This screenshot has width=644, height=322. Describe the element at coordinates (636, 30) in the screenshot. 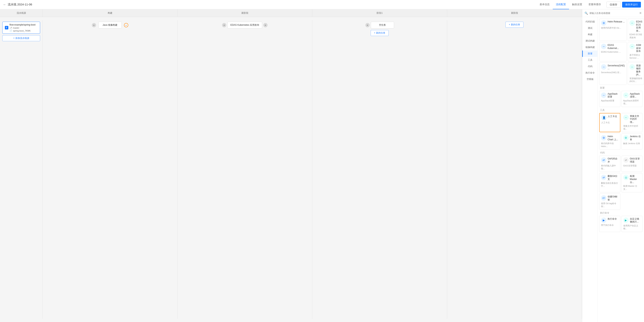

I see `tool-card-edas-ecs: ↔EDAS ECS应用发...EDAS ECS应用发布` at that location.